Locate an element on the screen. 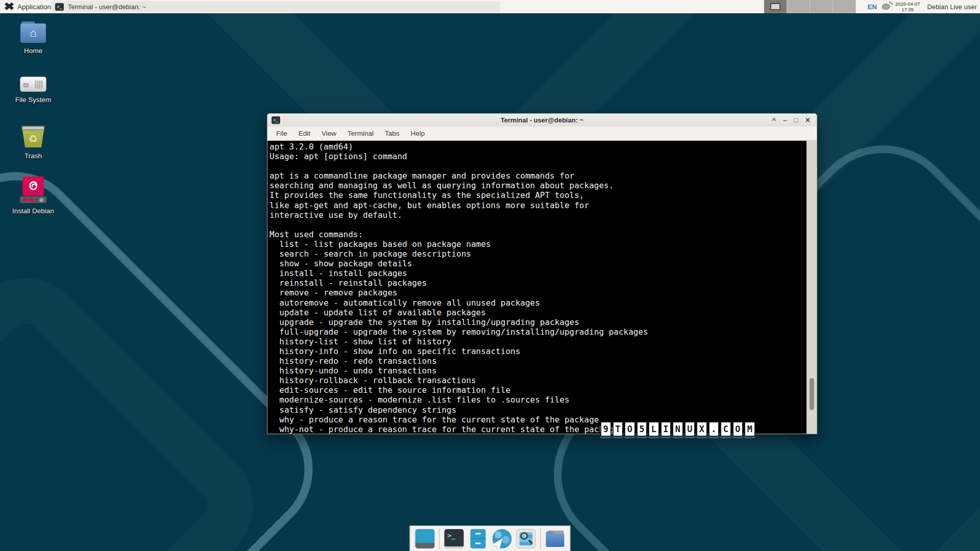  watermark-tile: T is located at coordinates (618, 429).